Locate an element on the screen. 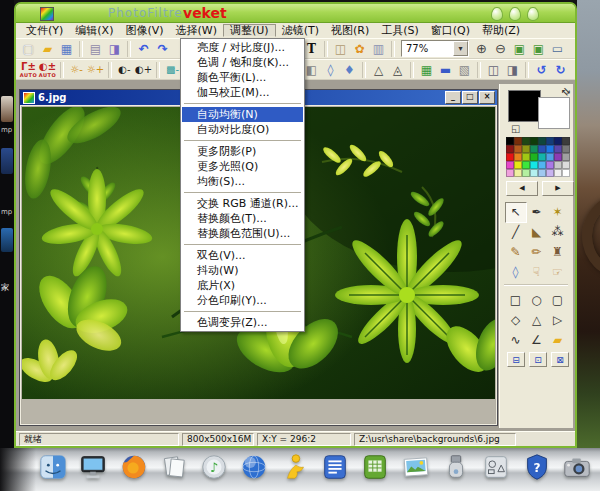  no-frame: ▧ is located at coordinates (464, 70).